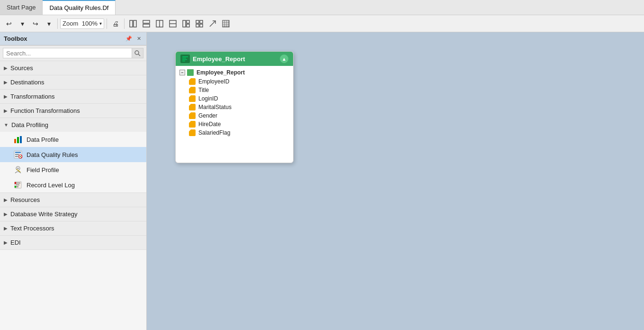 This screenshot has height=330, width=644. I want to click on item-data-profile: Data Profile, so click(73, 139).